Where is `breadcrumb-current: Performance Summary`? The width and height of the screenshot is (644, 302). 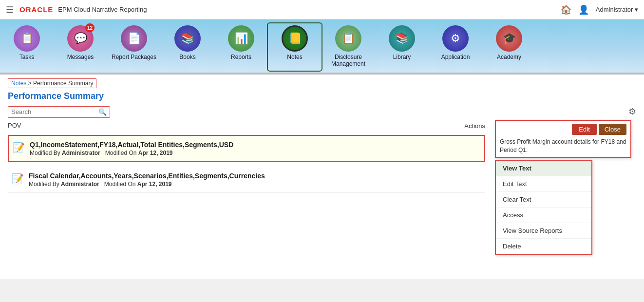
breadcrumb-current: Performance Summary is located at coordinates (63, 83).